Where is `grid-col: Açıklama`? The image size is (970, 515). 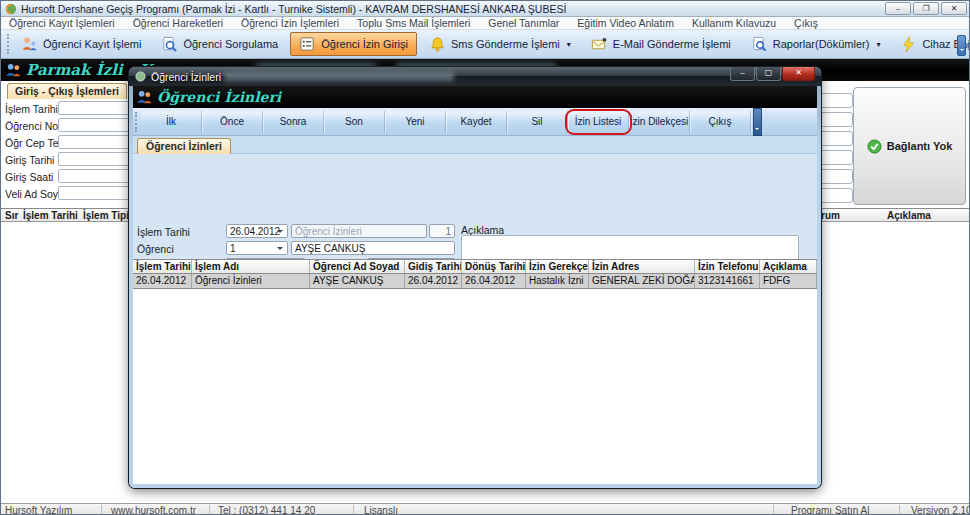
grid-col: Açıklama is located at coordinates (788, 267).